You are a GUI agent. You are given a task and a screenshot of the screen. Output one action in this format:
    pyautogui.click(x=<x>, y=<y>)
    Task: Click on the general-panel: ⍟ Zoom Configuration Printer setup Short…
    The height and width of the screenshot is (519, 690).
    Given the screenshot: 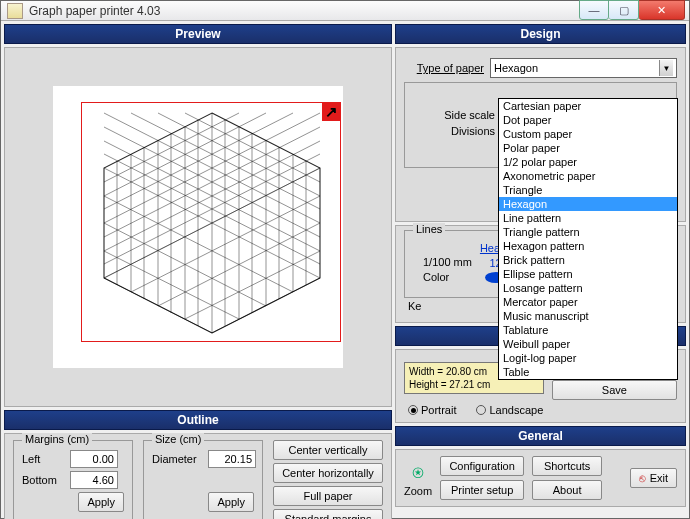 What is the action you would take?
    pyautogui.click(x=540, y=478)
    